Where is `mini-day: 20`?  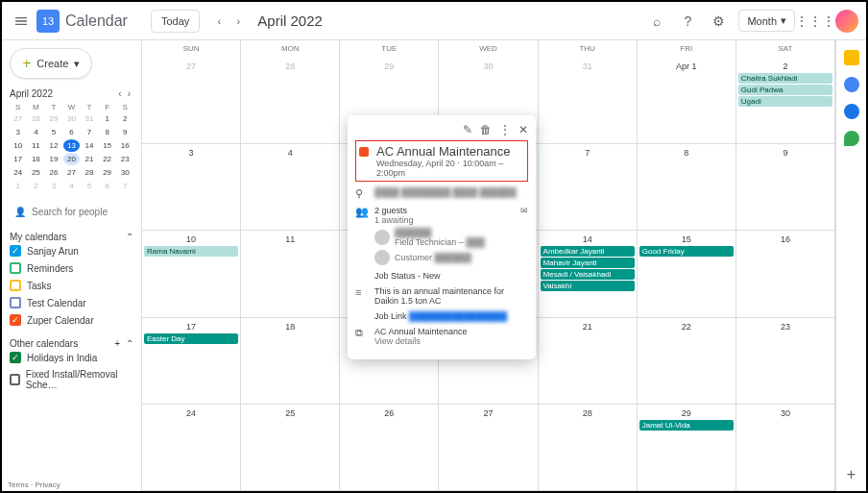 mini-day: 20 is located at coordinates (72, 160).